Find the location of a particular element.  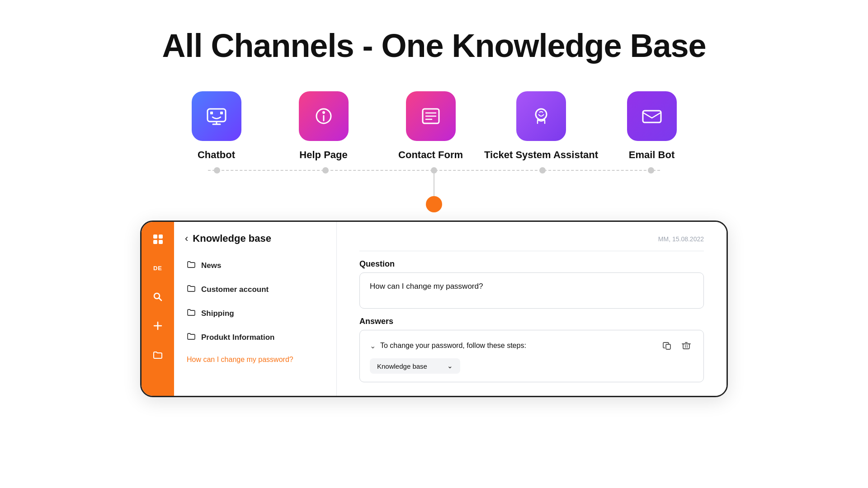

contact-form-icon is located at coordinates (431, 116).